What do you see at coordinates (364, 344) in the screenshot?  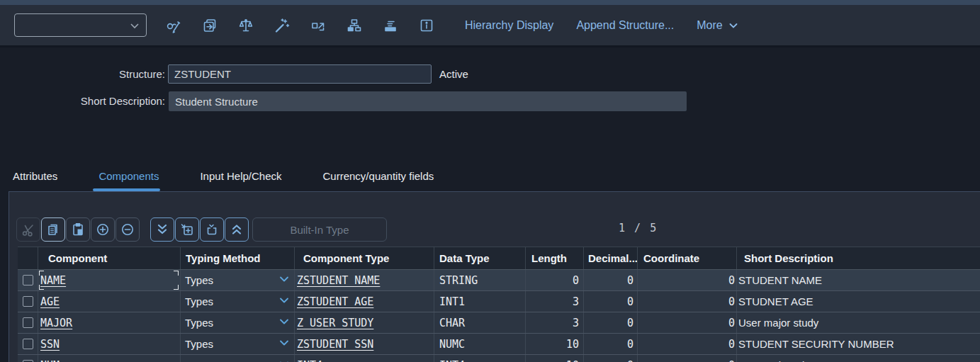 I see `component-type-cell: ZSTUDENT_SSN` at bounding box center [364, 344].